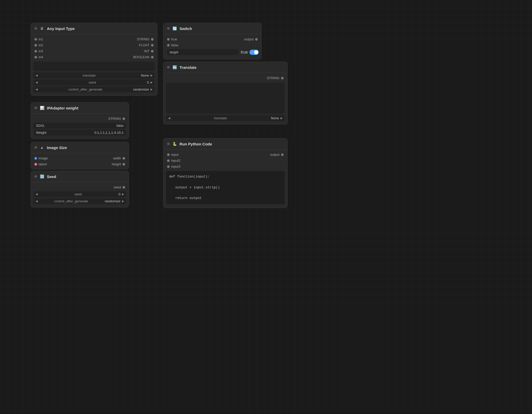 The image size is (532, 414). I want to click on run-python-body: input output input2 input3 def function(…, so click(225, 179).